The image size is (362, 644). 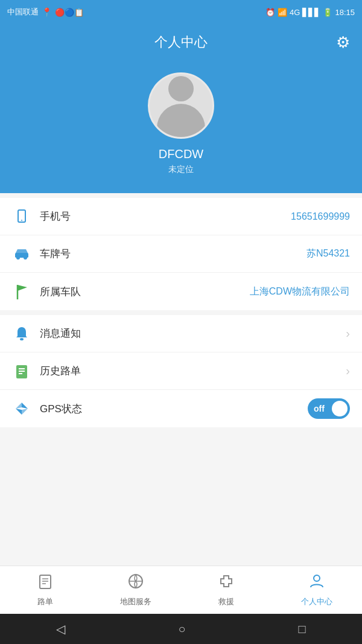 What do you see at coordinates (69, 12) in the screenshot?
I see `status-icons: 🔴🔵📋` at bounding box center [69, 12].